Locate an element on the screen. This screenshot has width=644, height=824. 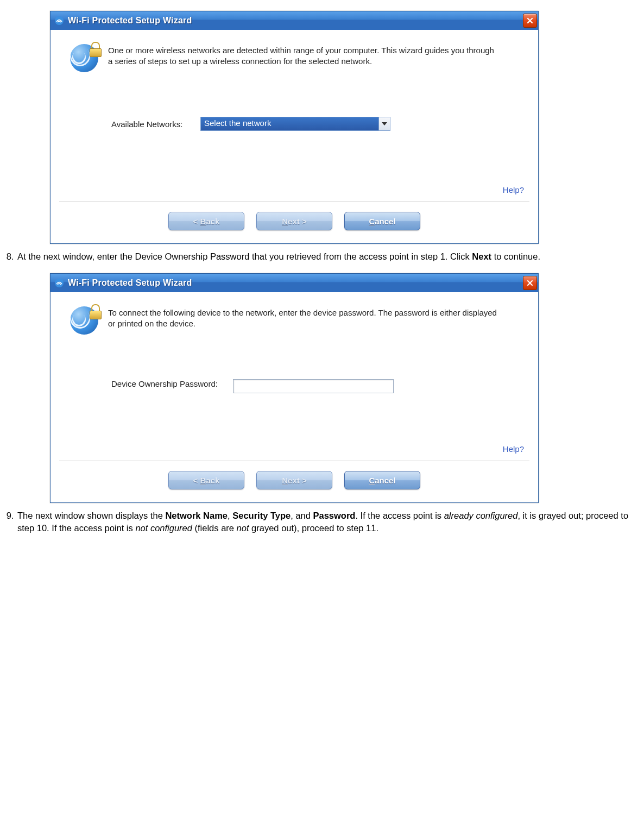
available-networks-dropdown: Select the network is located at coordinates (295, 124).